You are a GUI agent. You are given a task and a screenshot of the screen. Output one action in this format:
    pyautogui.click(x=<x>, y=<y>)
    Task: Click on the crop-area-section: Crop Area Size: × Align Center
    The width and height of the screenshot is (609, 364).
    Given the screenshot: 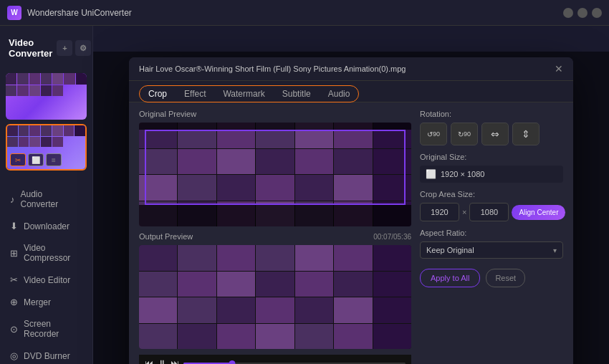 What is the action you would take?
    pyautogui.click(x=491, y=206)
    